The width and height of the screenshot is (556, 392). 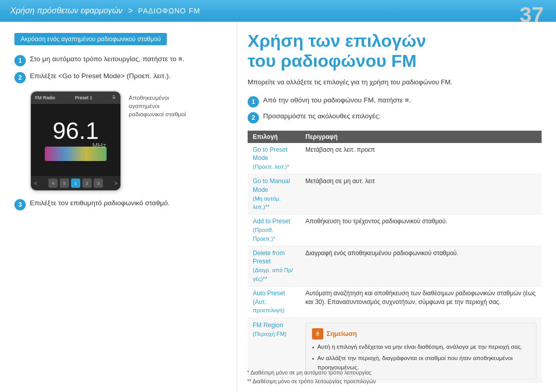 I want to click on left-step-2: 2 Επιλέξτε <Go to Preset Mode> (Προεπ. λ…, so click(x=118, y=77).